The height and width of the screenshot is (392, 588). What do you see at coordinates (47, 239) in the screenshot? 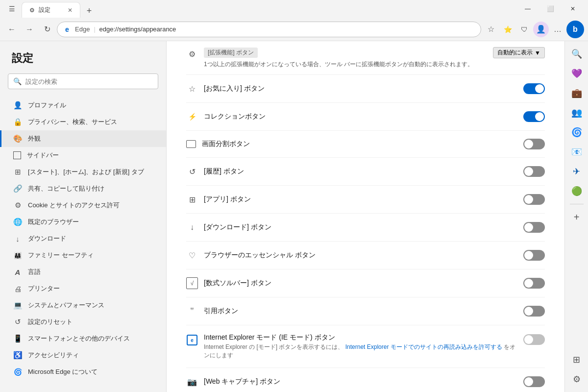
I see `sidebar-label-download: ダウンロード` at bounding box center [47, 239].